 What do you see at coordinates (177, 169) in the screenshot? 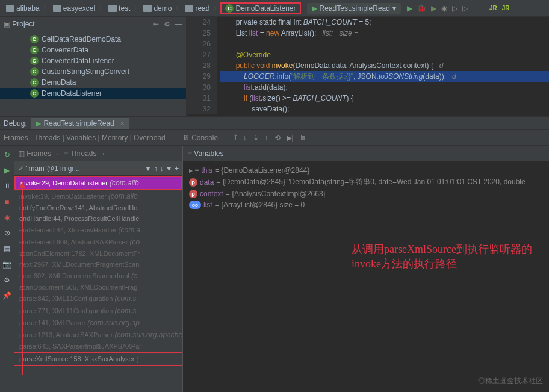
I see `add-icon: +` at bounding box center [177, 169].